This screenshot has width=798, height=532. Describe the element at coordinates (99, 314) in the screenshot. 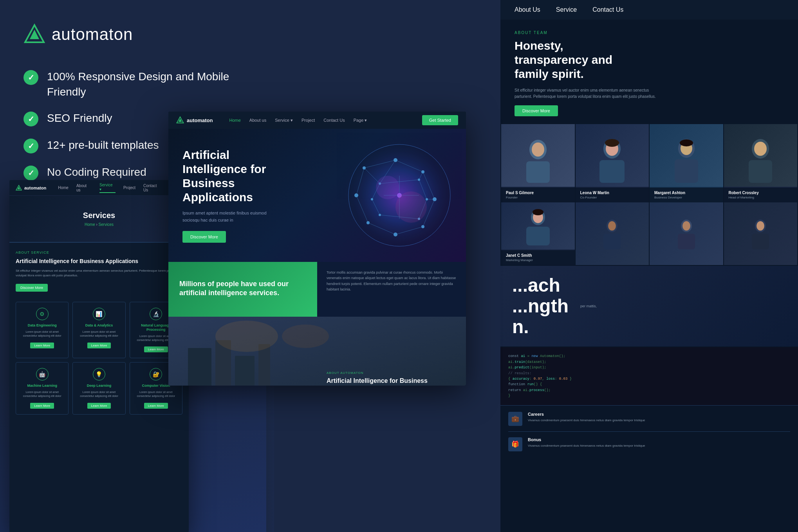

I see `service-card-icon-2: 📊` at that location.